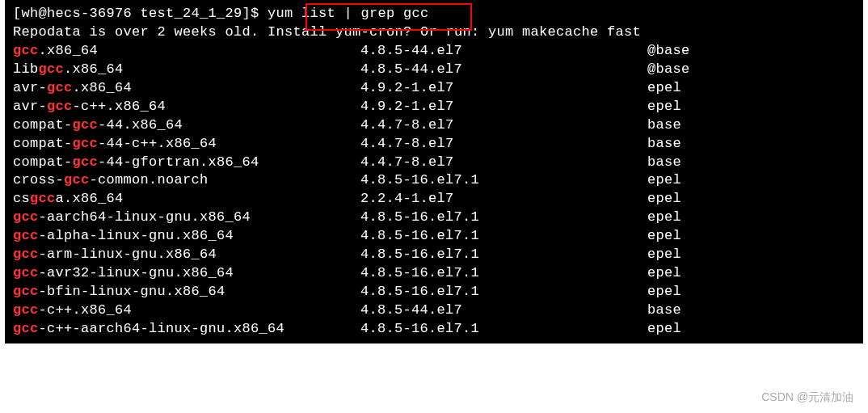 This screenshot has width=868, height=413. What do you see at coordinates (434, 199) in the screenshot?
I see `package-row: csgcca.x86_642.2.4-1.el7epel` at bounding box center [434, 199].